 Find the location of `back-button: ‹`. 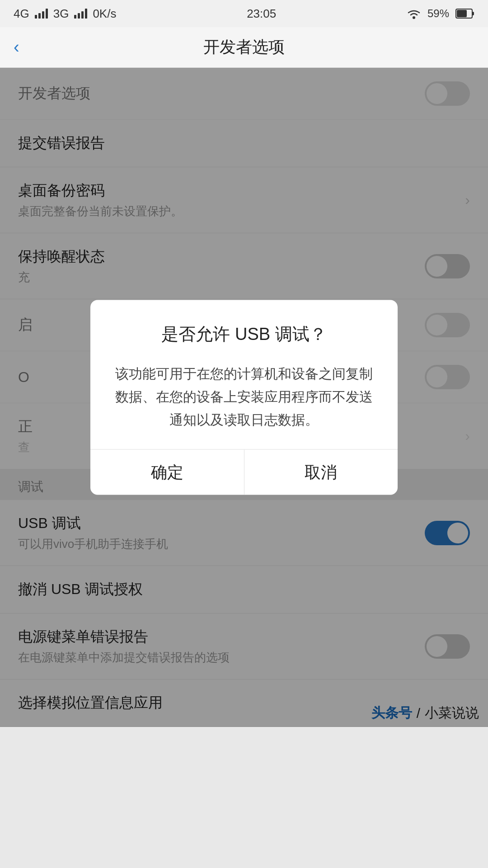

back-button: ‹ is located at coordinates (16, 47).